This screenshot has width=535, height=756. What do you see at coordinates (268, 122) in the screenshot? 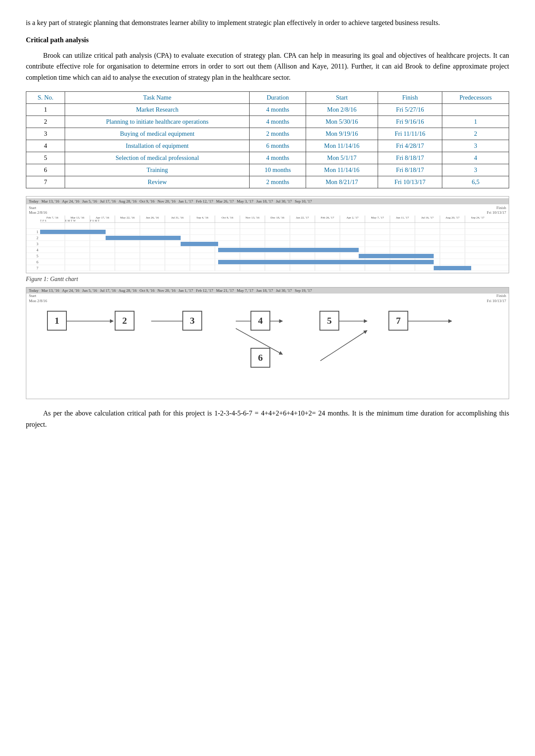
I see `table-row: 2Planning to initiate healthcare operati…` at bounding box center [268, 122].